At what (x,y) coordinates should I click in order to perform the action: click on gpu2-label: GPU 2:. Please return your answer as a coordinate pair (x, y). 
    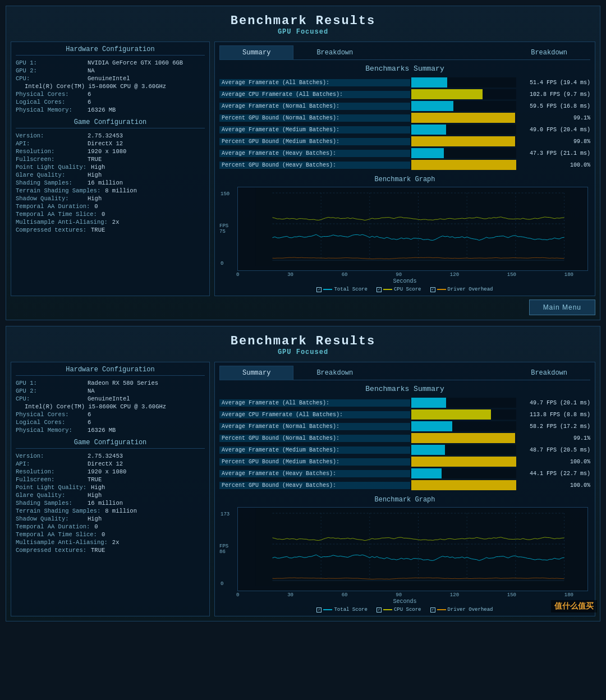
    Looking at the image, I should click on (49, 391).